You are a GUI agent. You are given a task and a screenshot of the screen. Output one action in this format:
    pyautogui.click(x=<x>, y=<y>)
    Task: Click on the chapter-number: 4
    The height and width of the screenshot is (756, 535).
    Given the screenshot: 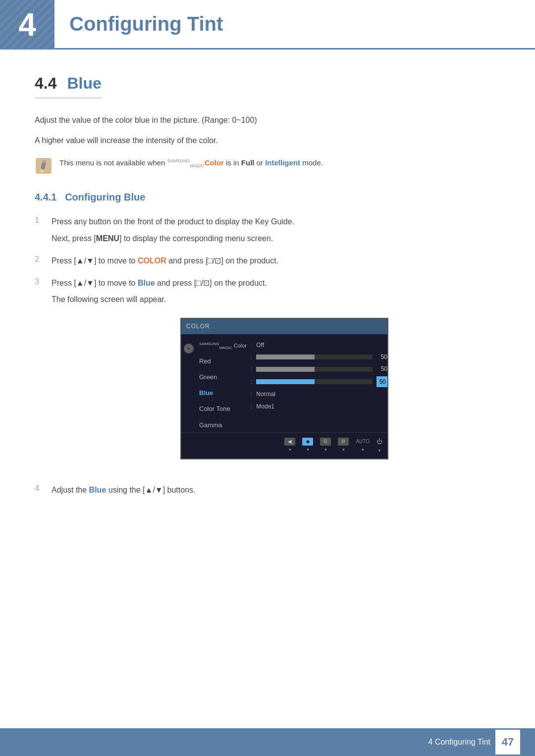 What is the action you would take?
    pyautogui.click(x=27, y=25)
    